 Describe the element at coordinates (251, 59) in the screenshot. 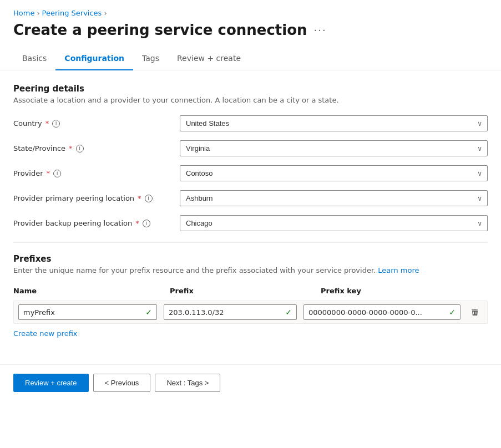

I see `tabs-bar: Basics Configuration Tags Review + creat…` at that location.